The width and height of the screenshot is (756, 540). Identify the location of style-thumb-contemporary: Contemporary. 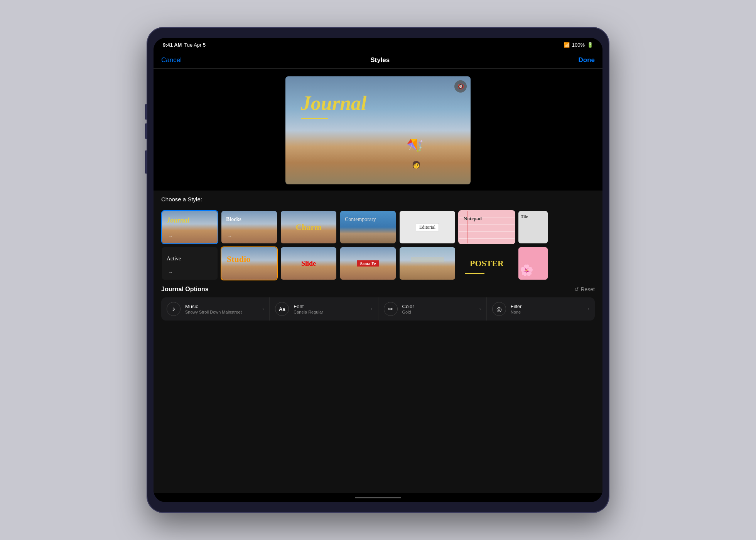
(368, 227).